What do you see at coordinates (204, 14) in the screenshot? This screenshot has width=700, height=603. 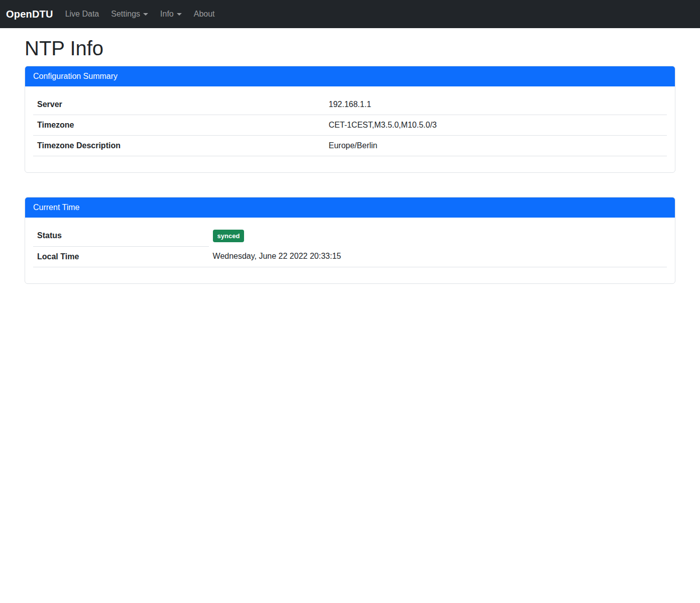 I see `nav-item-about-label: About` at bounding box center [204, 14].